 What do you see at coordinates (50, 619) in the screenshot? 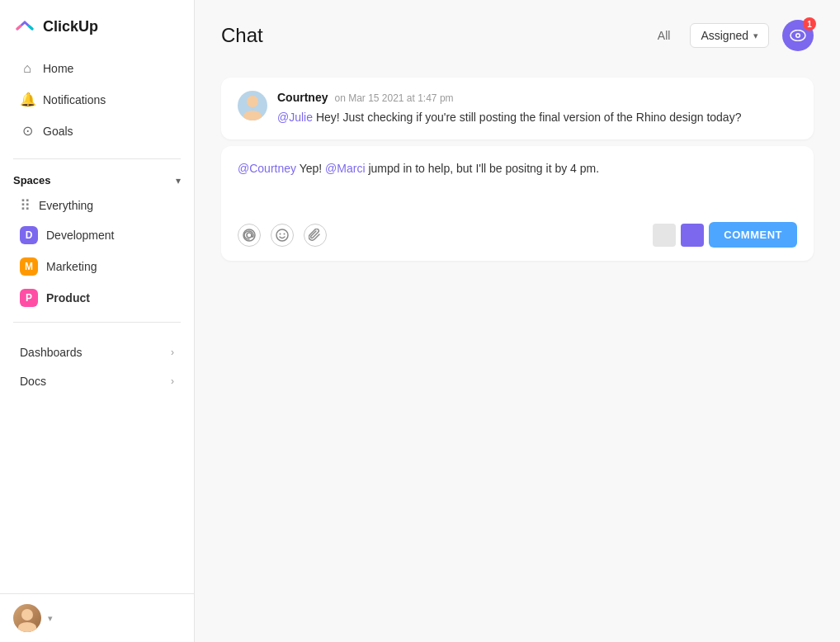
I see `user-chevron-icon: ▾` at bounding box center [50, 619].